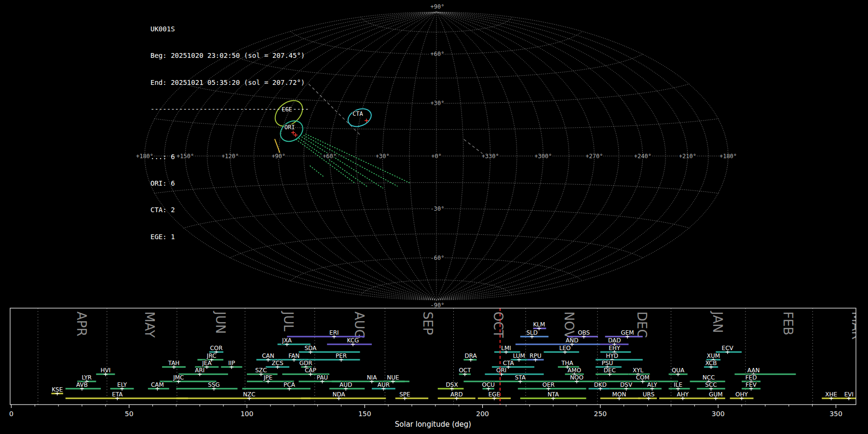 The height and width of the screenshot is (434, 868). What do you see at coordinates (149, 325) in the screenshot?
I see `month-label: MAY` at bounding box center [149, 325].